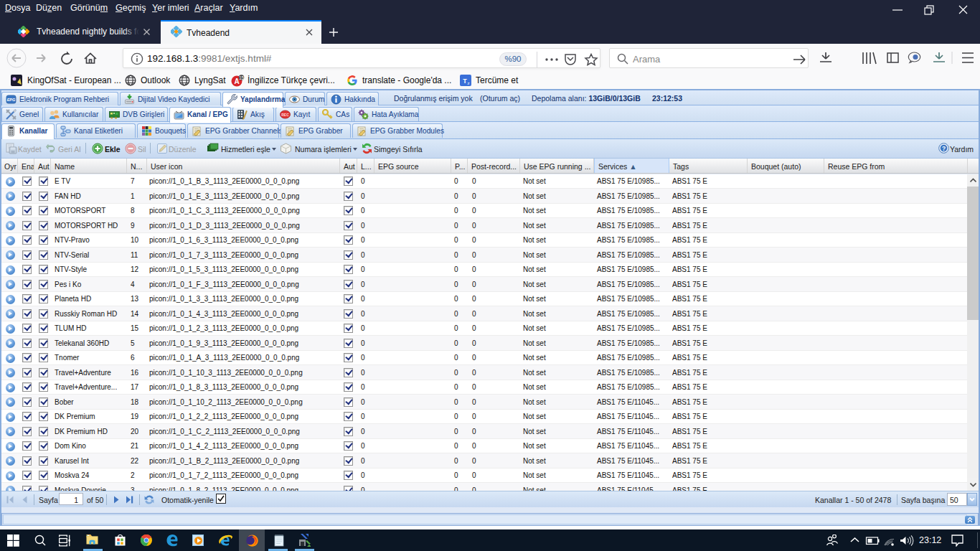 This screenshot has height=551, width=980. What do you see at coordinates (242, 77) in the screenshot?
I see `svg-text: 15` at bounding box center [242, 77].